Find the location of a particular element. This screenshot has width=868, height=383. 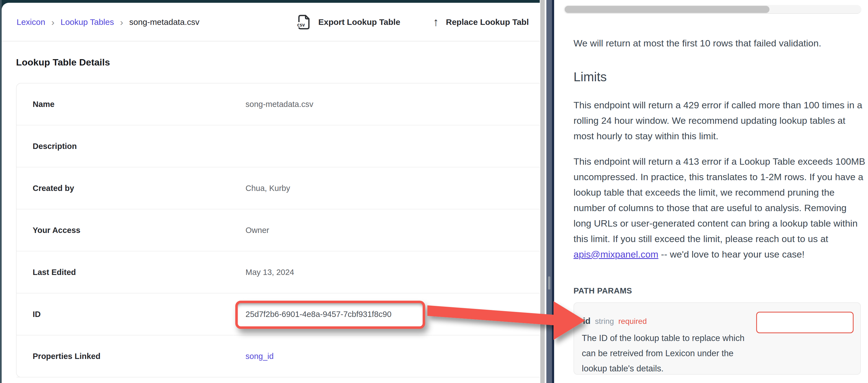

left-window-scrollbar is located at coordinates (542, 192).